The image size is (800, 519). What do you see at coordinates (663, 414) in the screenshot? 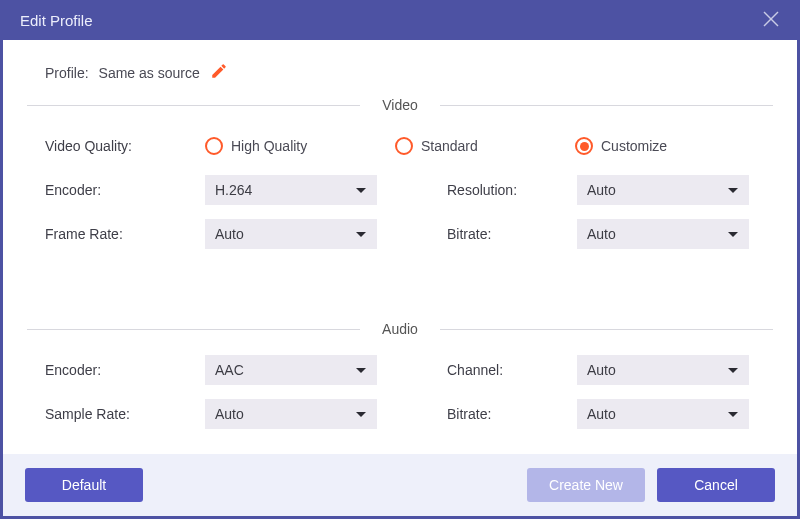
I see `audio-bitrate-select: Auto` at bounding box center [663, 414].